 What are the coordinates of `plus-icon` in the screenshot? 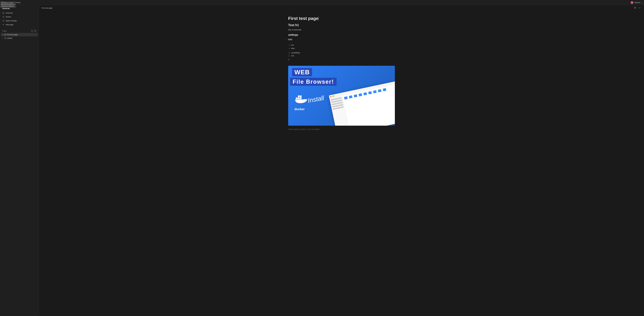 It's located at (4, 24).